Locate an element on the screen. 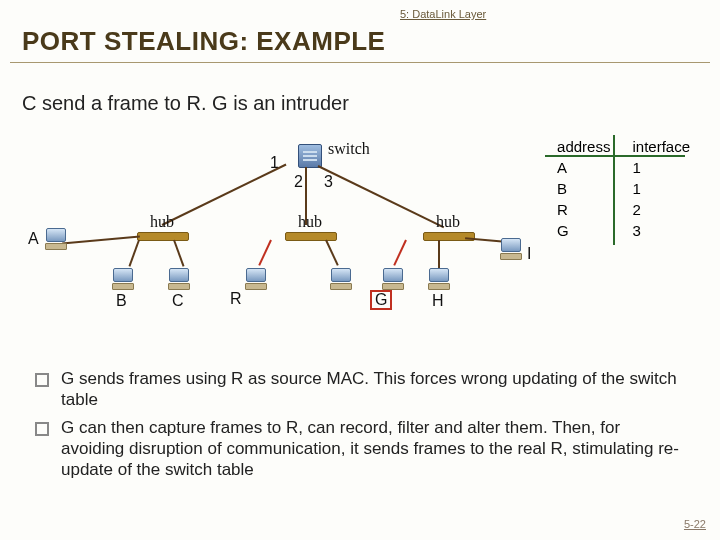 Image resolution: width=720 pixels, height=540 pixels. breadcrumb: 5: DataLink Layer is located at coordinates (443, 14).